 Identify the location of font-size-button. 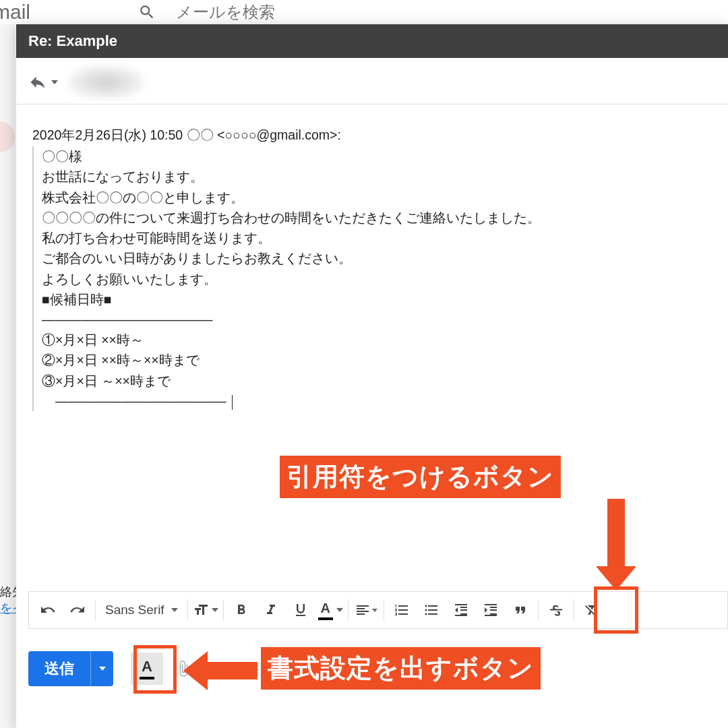
(206, 610).